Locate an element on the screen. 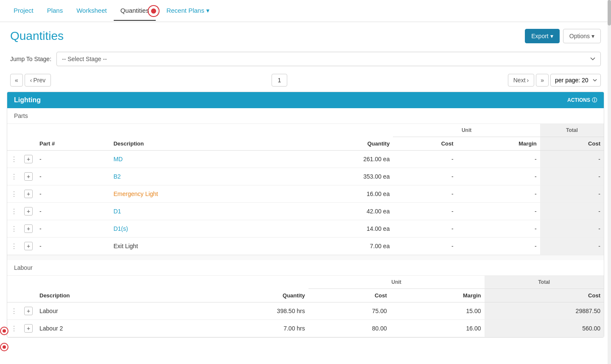  labour-col-quantity: Quantity is located at coordinates (243, 296).